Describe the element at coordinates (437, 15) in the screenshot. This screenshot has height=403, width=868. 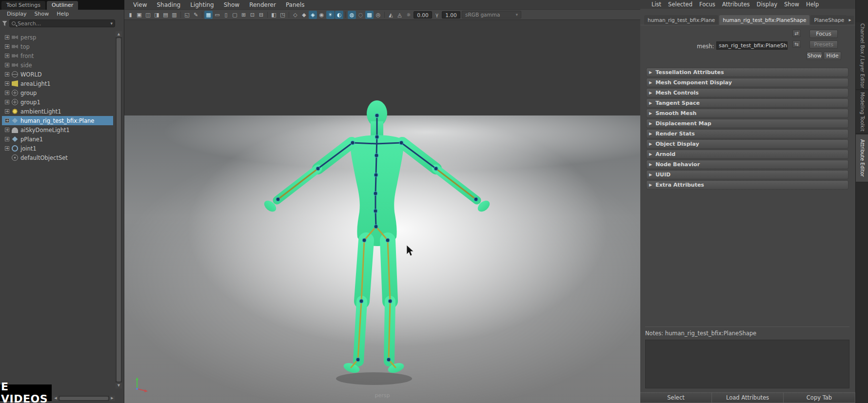
I see `gamma-icon: γ` at that location.